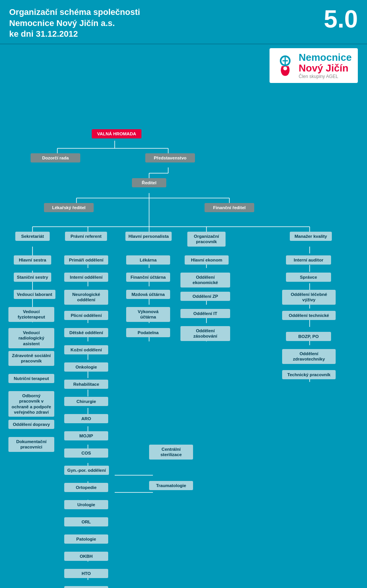  Describe the element at coordinates (205, 280) in the screenshot. I see `oddeleniEkonomicke-node: Oddělení ekonomické` at that location.